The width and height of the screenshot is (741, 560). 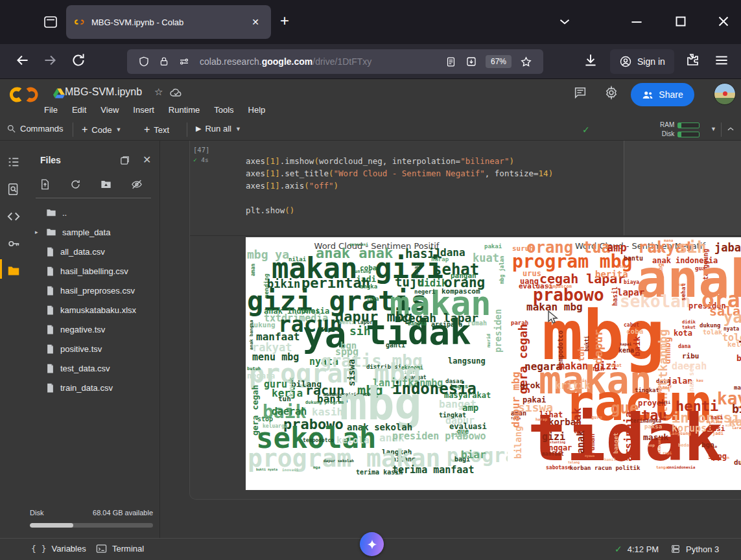 I want to click on file-tree-item-test-data-csv: test_data.csv, so click(x=93, y=368).